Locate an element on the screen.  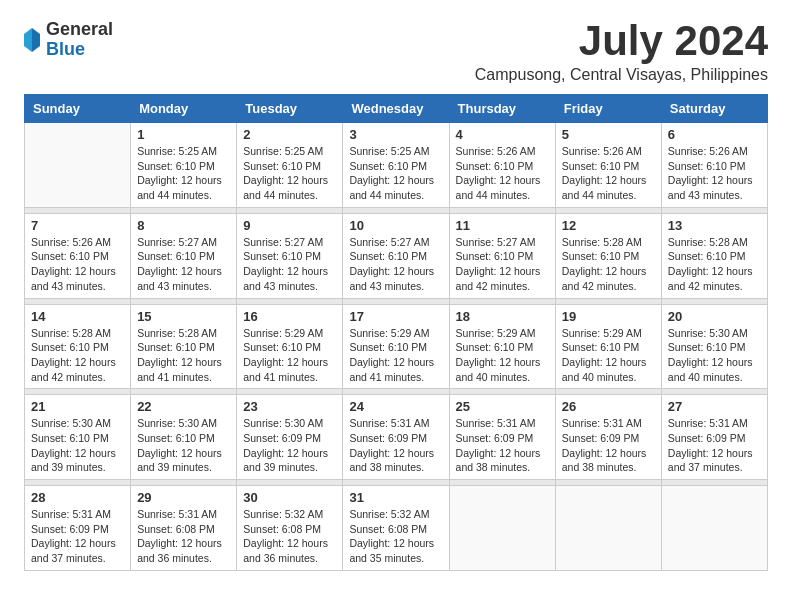
weekday-header-thursday: Thursday is located at coordinates (502, 109).